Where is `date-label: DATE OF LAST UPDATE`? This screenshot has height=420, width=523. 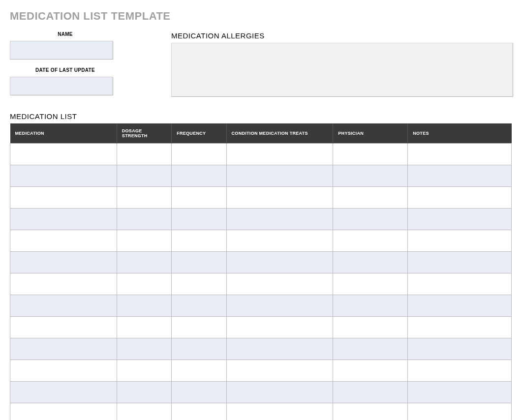 date-label: DATE OF LAST UPDATE is located at coordinates (65, 70).